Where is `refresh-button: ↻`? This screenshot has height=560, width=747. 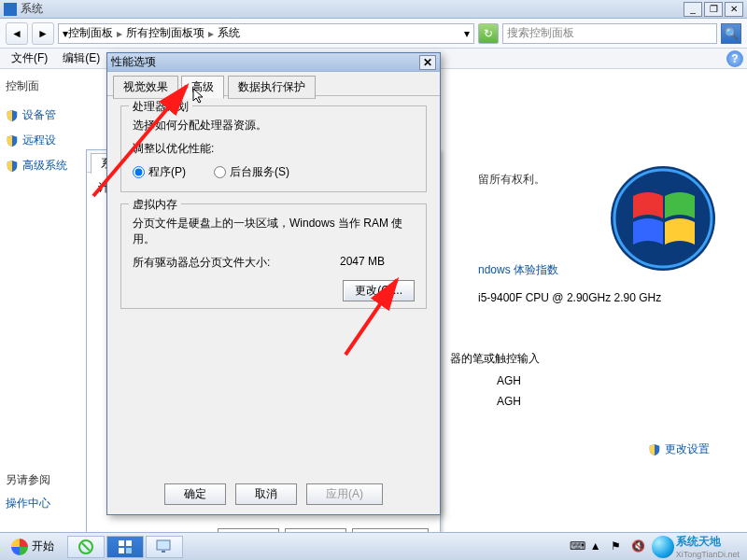
refresh-button: ↻ is located at coordinates (488, 34).